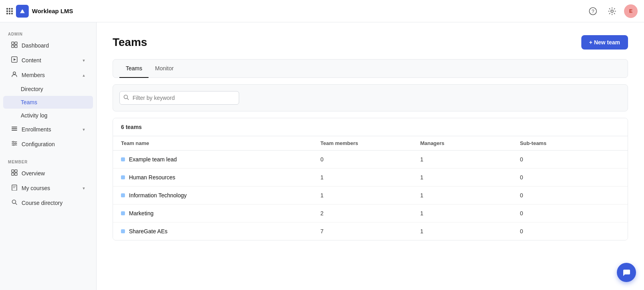 Image resolution: width=644 pixels, height=290 pixels. Describe the element at coordinates (221, 143) in the screenshot. I see `col-header-name: Team name` at that location.